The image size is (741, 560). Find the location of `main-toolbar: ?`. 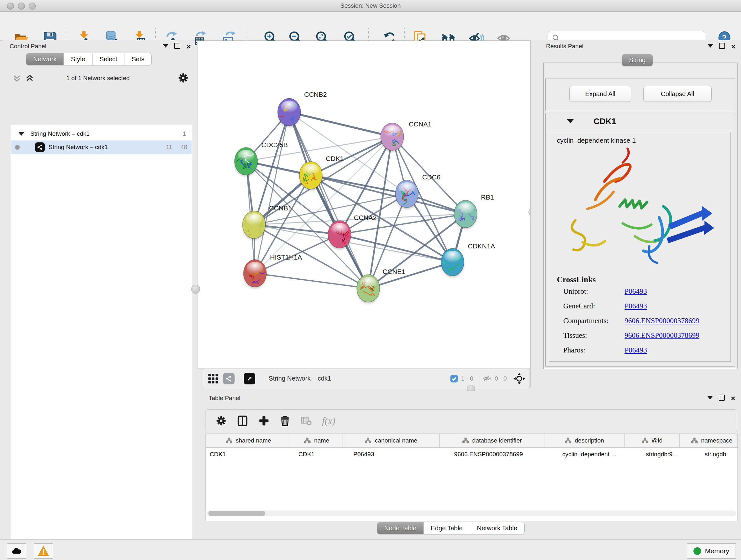

main-toolbar: ? is located at coordinates (370, 26).